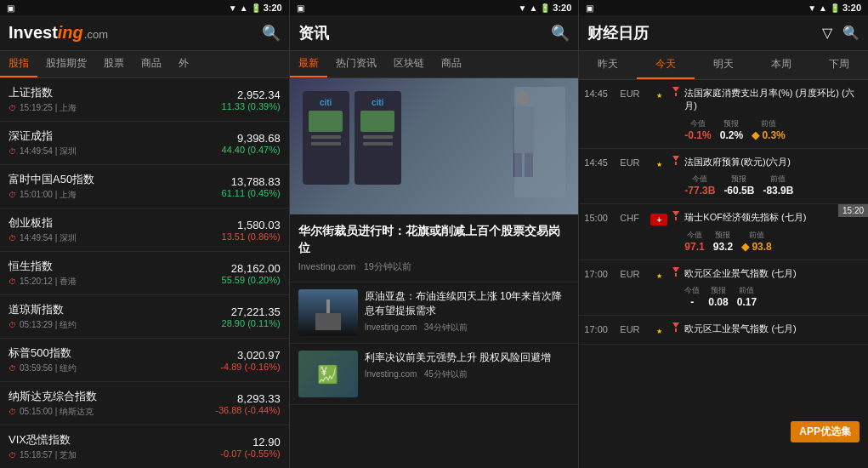  What do you see at coordinates (258, 225) in the screenshot?
I see `stock-price-3: 1,580.03` at bounding box center [258, 225].